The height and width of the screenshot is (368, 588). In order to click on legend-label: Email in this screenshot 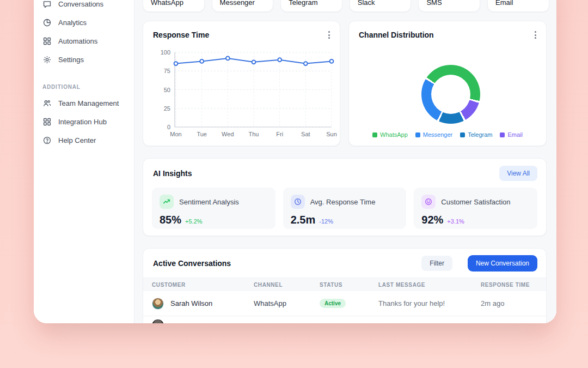, I will do `click(515, 135)`.